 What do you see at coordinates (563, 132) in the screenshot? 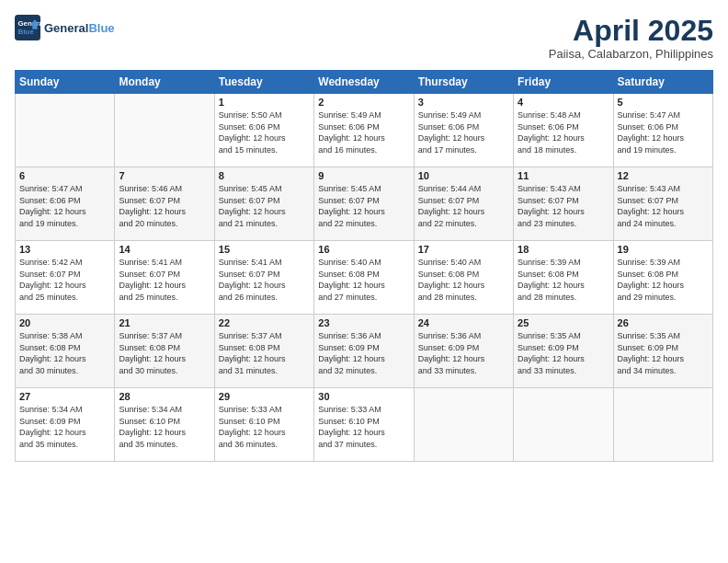
I see `day-info: Sunrise: 5:48 AM Sunset: 6:06 PM Dayligh…` at bounding box center [563, 132].